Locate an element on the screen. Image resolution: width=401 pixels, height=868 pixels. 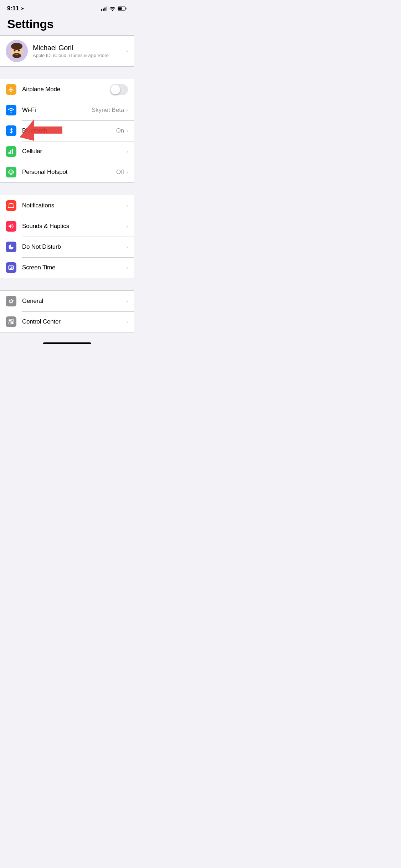
home-indicator-area is located at coordinates (67, 343).